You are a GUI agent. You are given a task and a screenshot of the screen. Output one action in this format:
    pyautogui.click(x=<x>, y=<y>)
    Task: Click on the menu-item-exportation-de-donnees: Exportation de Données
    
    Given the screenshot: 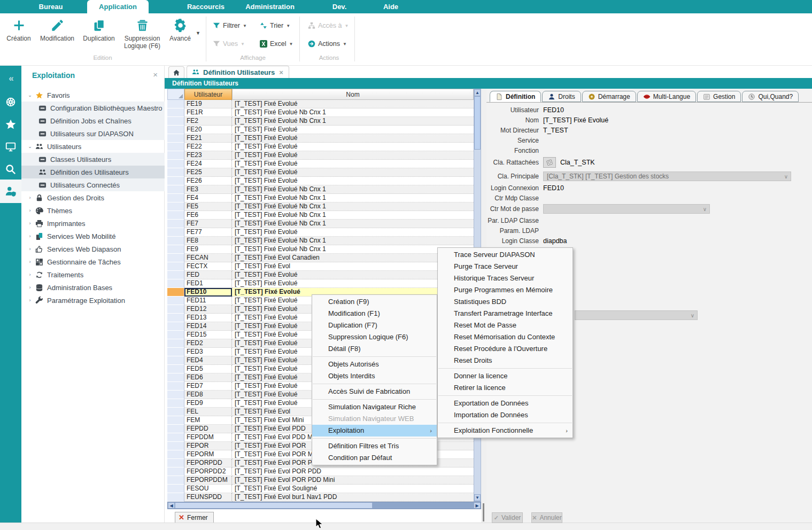 What is the action you would take?
    pyautogui.click(x=505, y=403)
    